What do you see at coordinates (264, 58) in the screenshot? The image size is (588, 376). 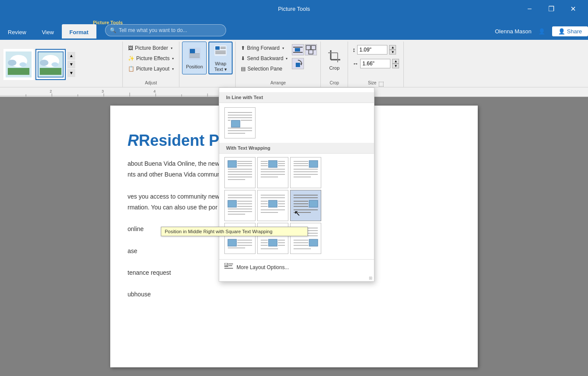 I see `send-backward-button: ⬇ Send Backward ▾` at bounding box center [264, 58].